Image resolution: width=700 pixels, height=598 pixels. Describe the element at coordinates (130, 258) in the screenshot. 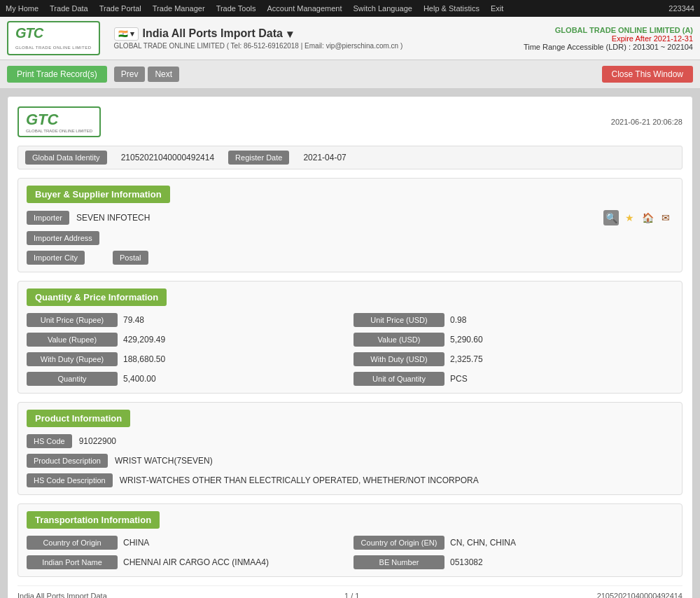

I see `postal-label: Postal` at that location.